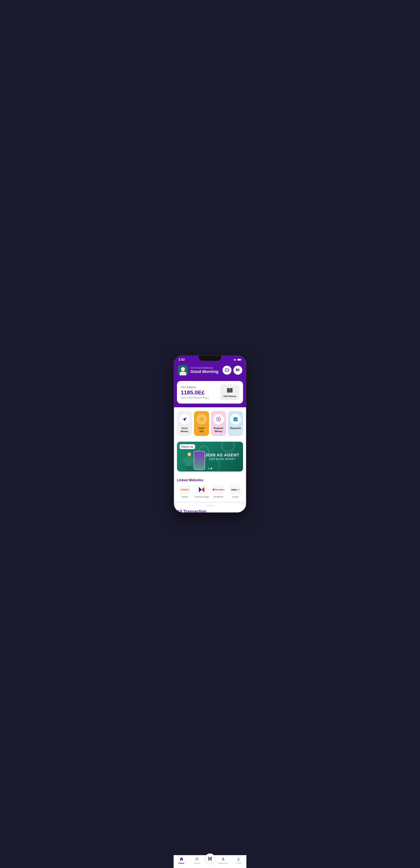 This screenshot has width=420, height=868. Describe the element at coordinates (218, 491) in the screenshot. I see `website-item-breadfast: Breadfast BreadFast` at that location.